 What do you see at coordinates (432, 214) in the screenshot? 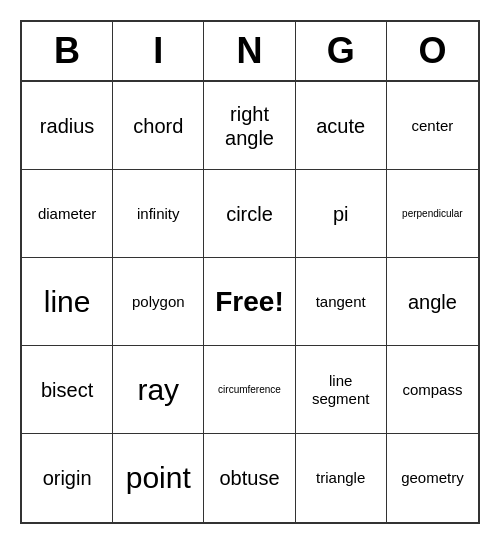
I see `cell-label: perpendicular` at bounding box center [432, 214].